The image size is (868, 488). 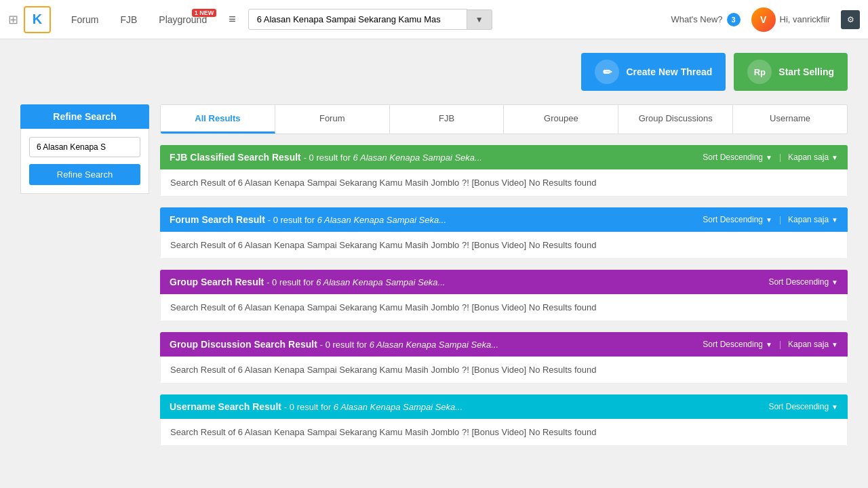 I want to click on tab-username: Username, so click(x=790, y=119).